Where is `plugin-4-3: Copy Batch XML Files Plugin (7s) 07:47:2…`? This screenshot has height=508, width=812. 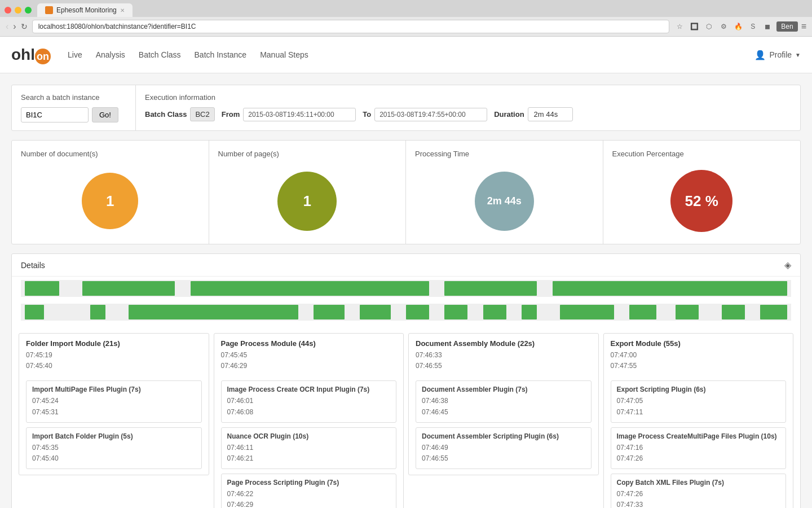
plugin-4-3: Copy Batch XML Files Plugin (7s) 07:47:2… is located at coordinates (699, 491).